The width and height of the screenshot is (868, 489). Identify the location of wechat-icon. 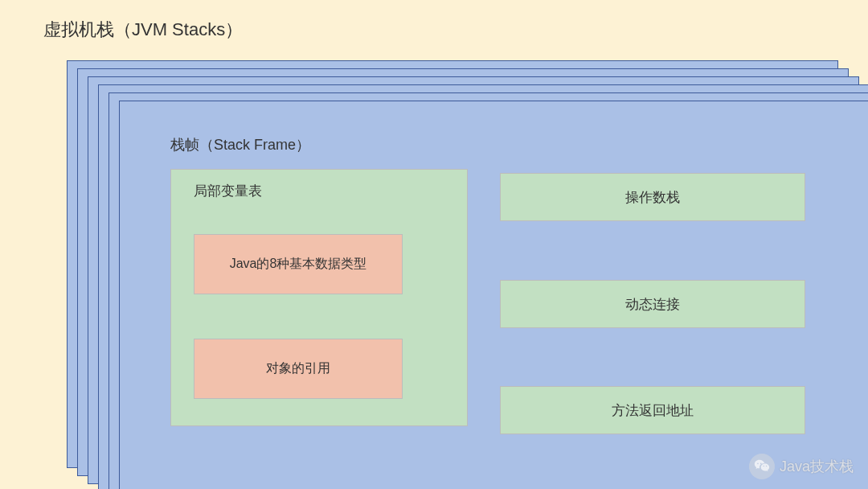
(762, 466).